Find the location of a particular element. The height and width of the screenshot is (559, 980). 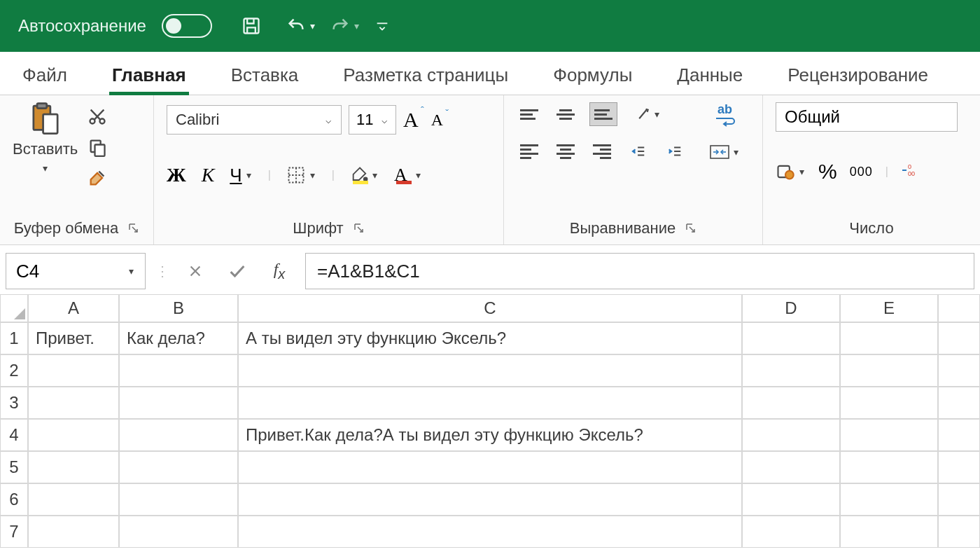

comma-style-button: 000 is located at coordinates (861, 172).